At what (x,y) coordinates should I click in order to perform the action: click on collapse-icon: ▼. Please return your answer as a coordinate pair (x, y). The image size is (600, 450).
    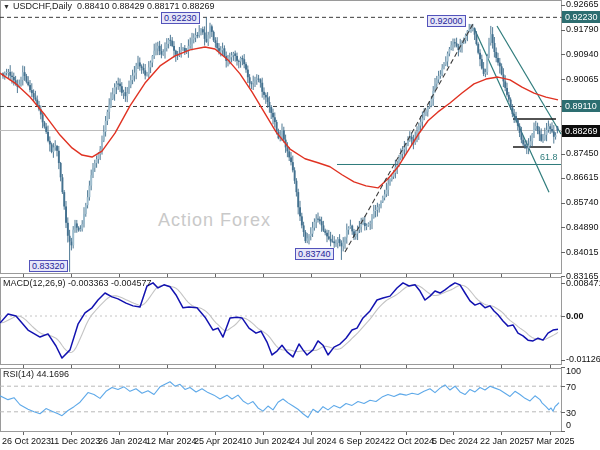
    Looking at the image, I should click on (6, 6).